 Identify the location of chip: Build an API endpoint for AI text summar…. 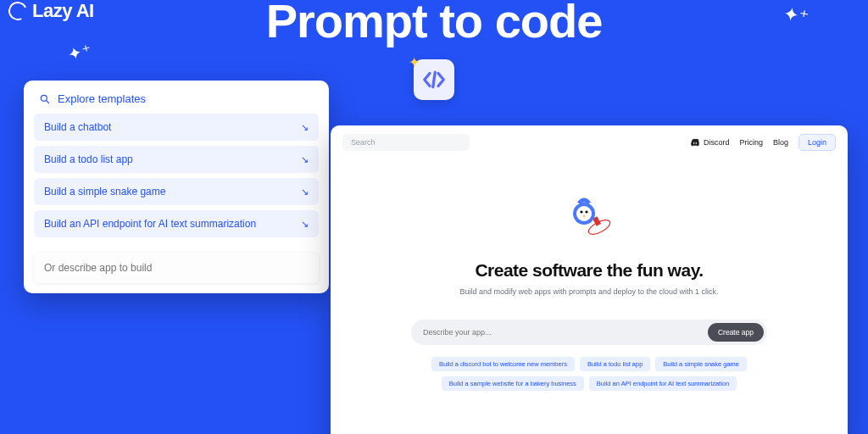
(663, 383).